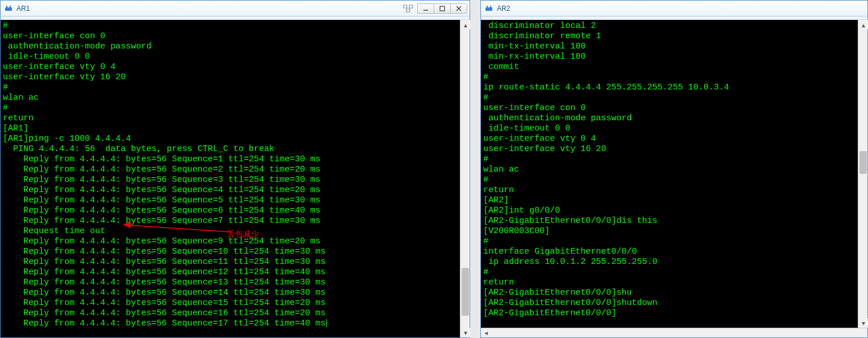 The width and height of the screenshot is (868, 338). Describe the element at coordinates (230, 160) in the screenshot. I see `terminal-line: Reply from 4.4.4.4: bytes=56 Sequence=1 …` at that location.